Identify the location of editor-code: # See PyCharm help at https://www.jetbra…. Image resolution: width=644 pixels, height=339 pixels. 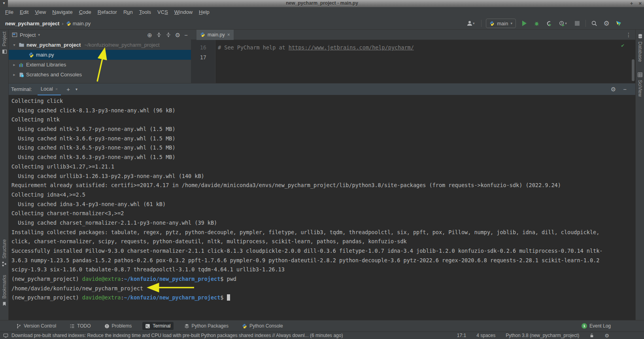
(315, 62).